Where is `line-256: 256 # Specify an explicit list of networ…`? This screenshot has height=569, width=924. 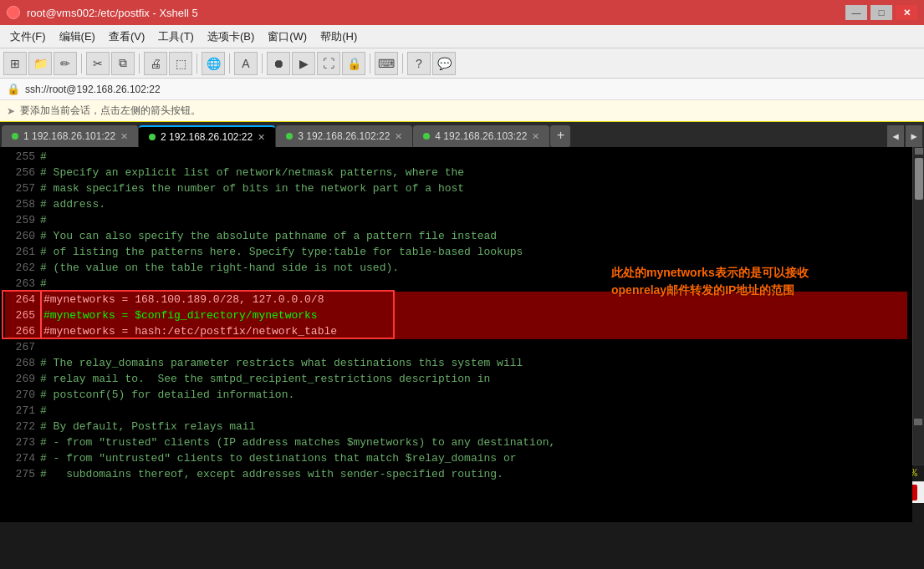
line-256: 256 # Specify an explicit list of networ… is located at coordinates (457, 172).